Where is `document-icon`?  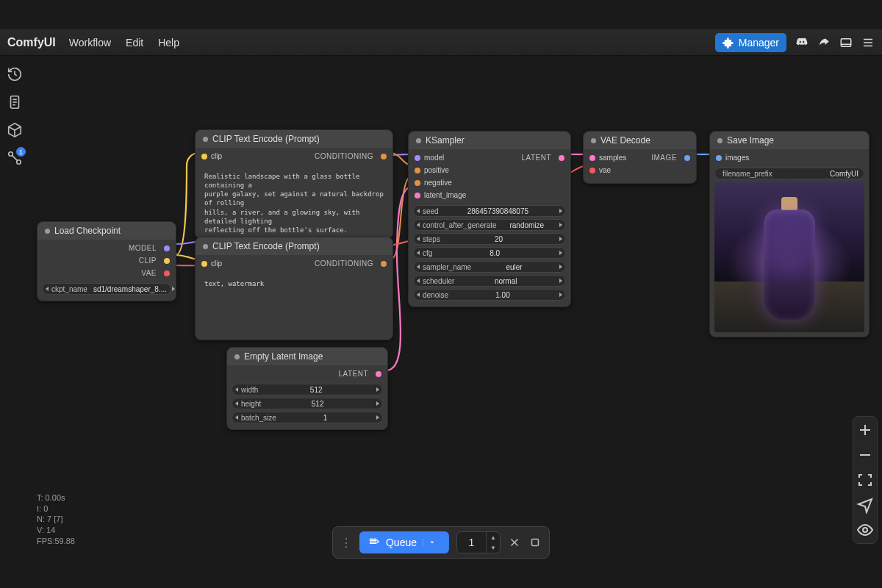
document-icon is located at coordinates (15, 102).